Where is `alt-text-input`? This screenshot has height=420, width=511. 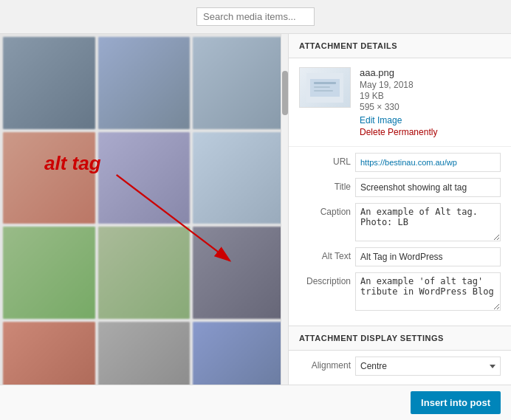
alt-text-input is located at coordinates (428, 257).